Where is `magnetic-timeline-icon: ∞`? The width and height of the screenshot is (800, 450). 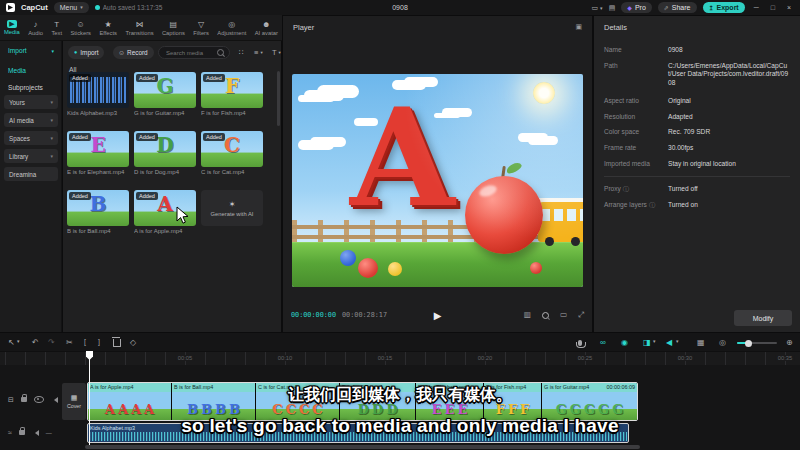 magnetic-timeline-icon: ∞ is located at coordinates (603, 342).